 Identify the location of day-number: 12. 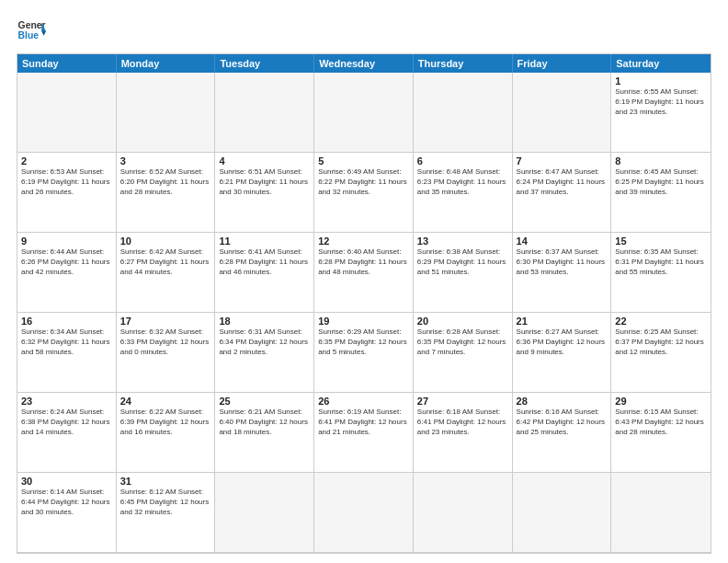
(364, 241).